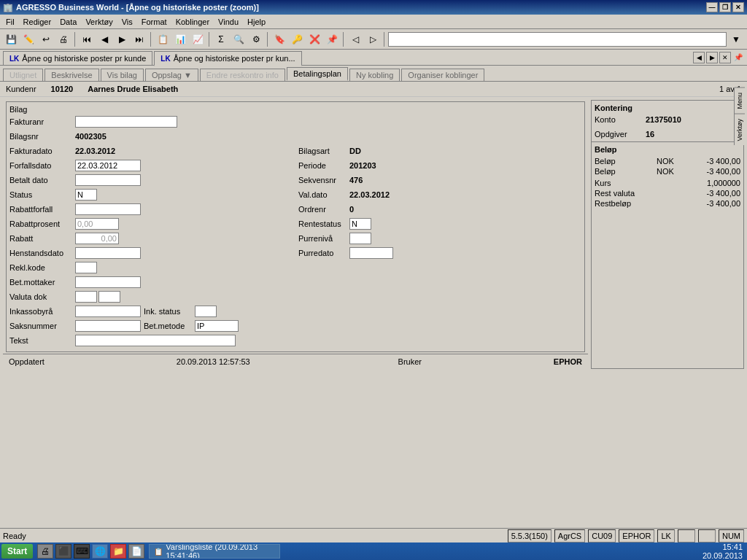 The width and height of the screenshot is (747, 560). Describe the element at coordinates (242, 74) in the screenshot. I see `tab-endre-reskontro: Endre reskontro info` at that location.